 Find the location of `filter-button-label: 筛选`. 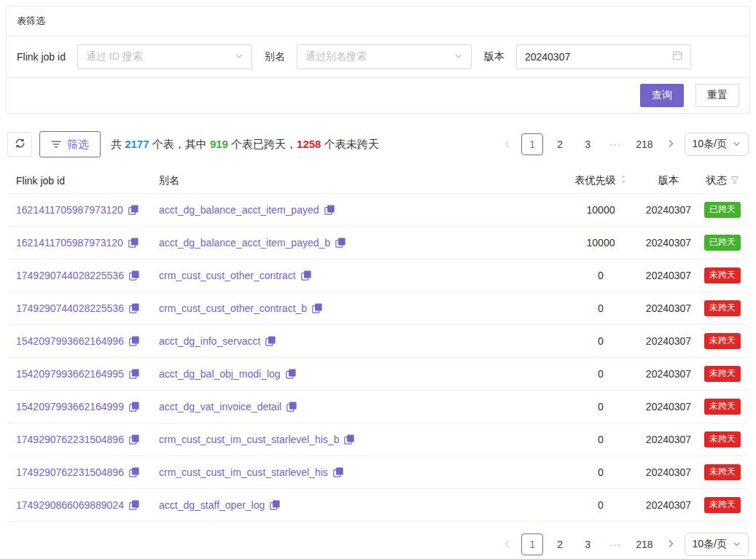

filter-button-label: 筛选 is located at coordinates (78, 144).